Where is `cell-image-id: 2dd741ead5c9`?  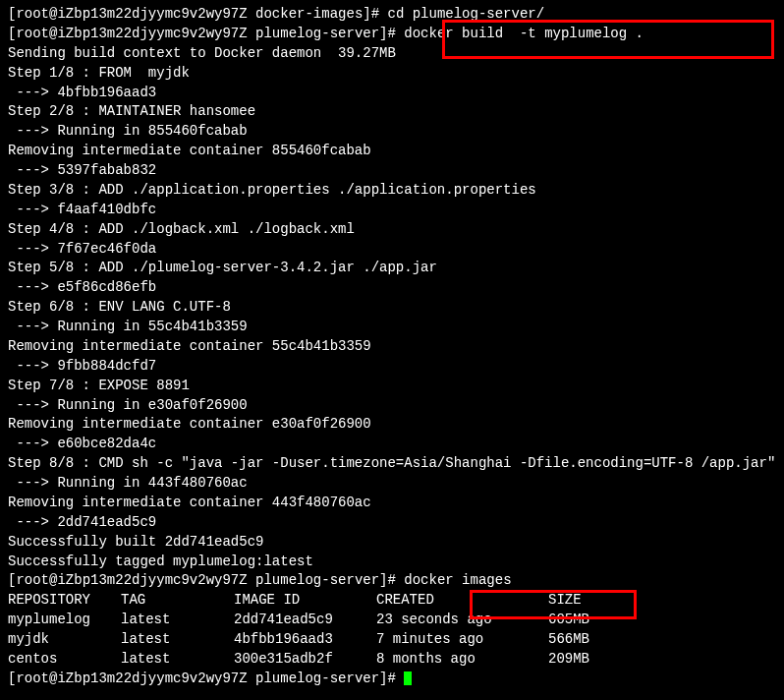 cell-image-id: 2dd741ead5c9 is located at coordinates (305, 620).